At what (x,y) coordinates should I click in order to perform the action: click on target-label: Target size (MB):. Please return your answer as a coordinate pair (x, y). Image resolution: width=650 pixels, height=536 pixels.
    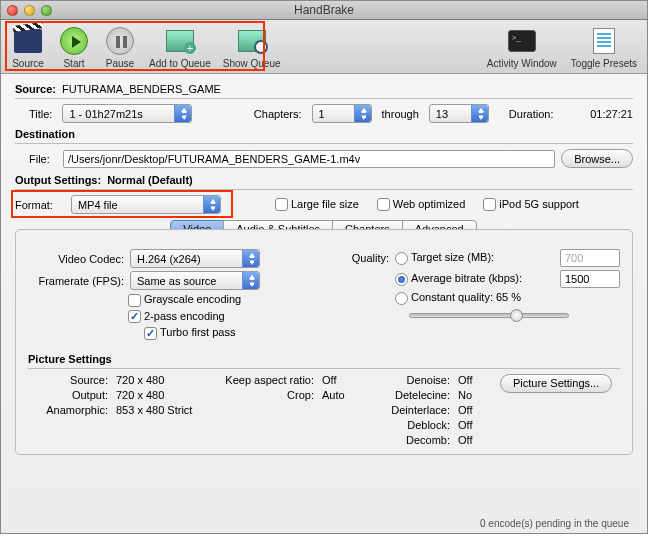
    Looking at the image, I should click on (452, 257).